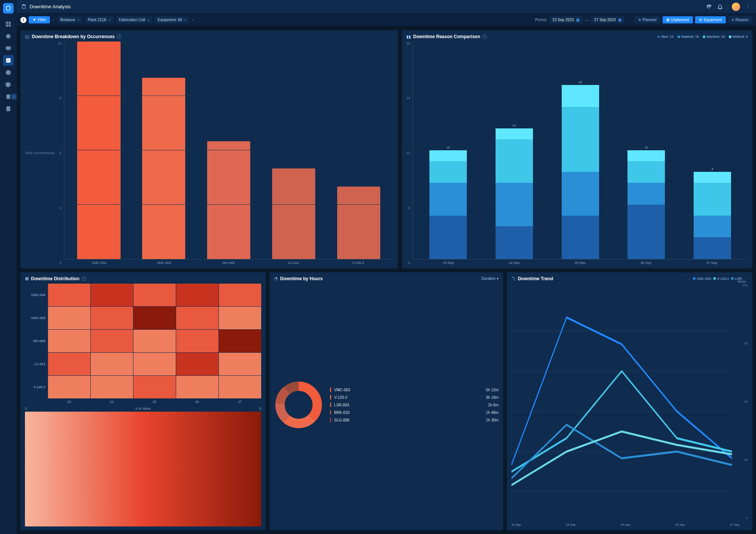 Image resolution: width=756 pixels, height=534 pixels. Describe the element at coordinates (8, 36) in the screenshot. I see `sidebar-item-target` at that location.